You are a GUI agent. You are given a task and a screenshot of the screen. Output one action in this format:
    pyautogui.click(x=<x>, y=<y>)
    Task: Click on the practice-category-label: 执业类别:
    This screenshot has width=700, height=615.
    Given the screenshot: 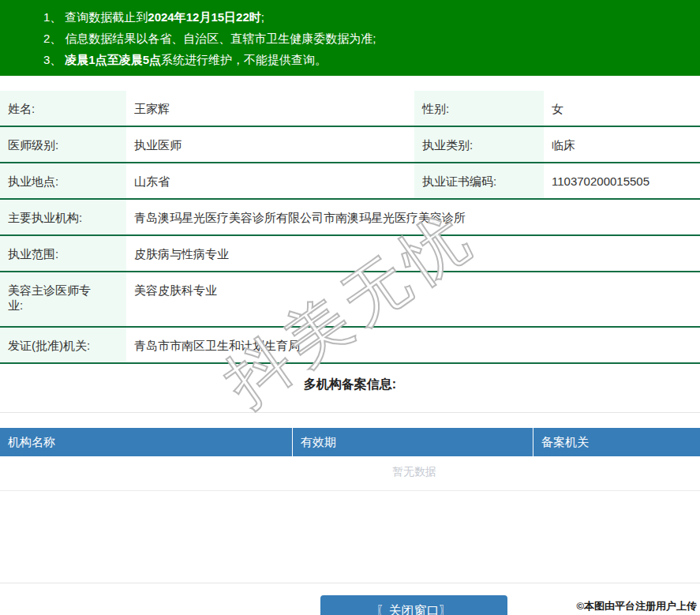 What is the action you would take?
    pyautogui.click(x=479, y=144)
    